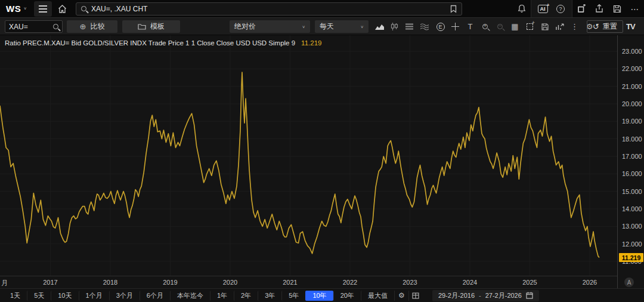 The width and height of the screenshot is (644, 302). What do you see at coordinates (575, 26) in the screenshot?
I see `kebab-icon: ⋮` at bounding box center [575, 26].